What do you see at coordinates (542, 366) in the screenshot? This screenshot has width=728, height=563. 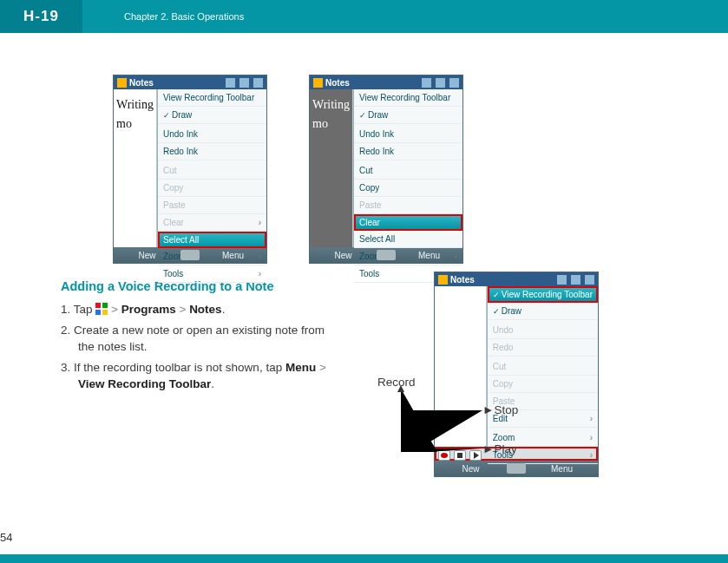 I see `context-menu: View Recording Toolbar Draw Undo Redo Cu…` at bounding box center [542, 366].